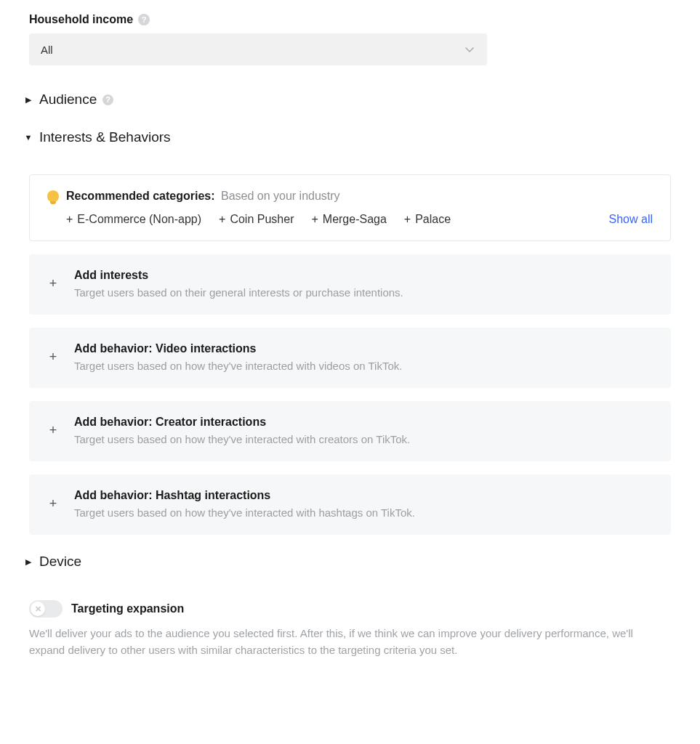  Describe the element at coordinates (38, 609) in the screenshot. I see `toggle-knob: ✕` at that location.